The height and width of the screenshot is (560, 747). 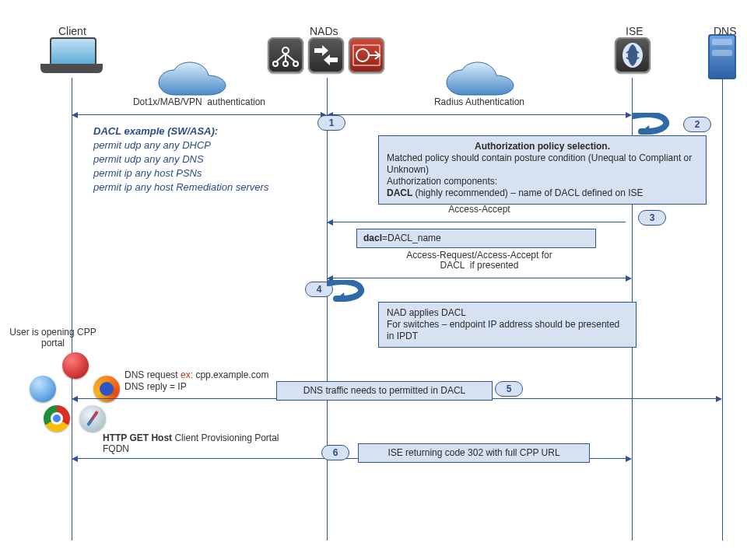 What do you see at coordinates (139, 438) in the screenshot?
I see `http-get-bold: HTTP GET Host` at bounding box center [139, 438].